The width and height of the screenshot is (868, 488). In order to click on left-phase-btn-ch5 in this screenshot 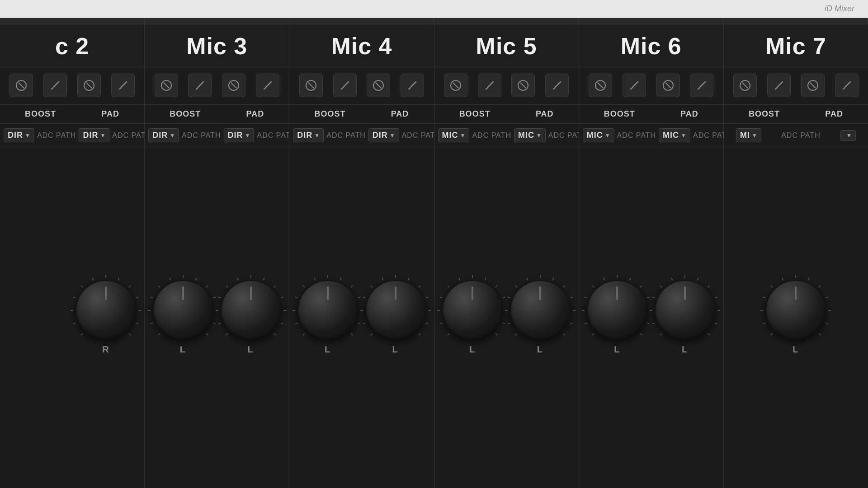, I will do `click(456, 85)`.